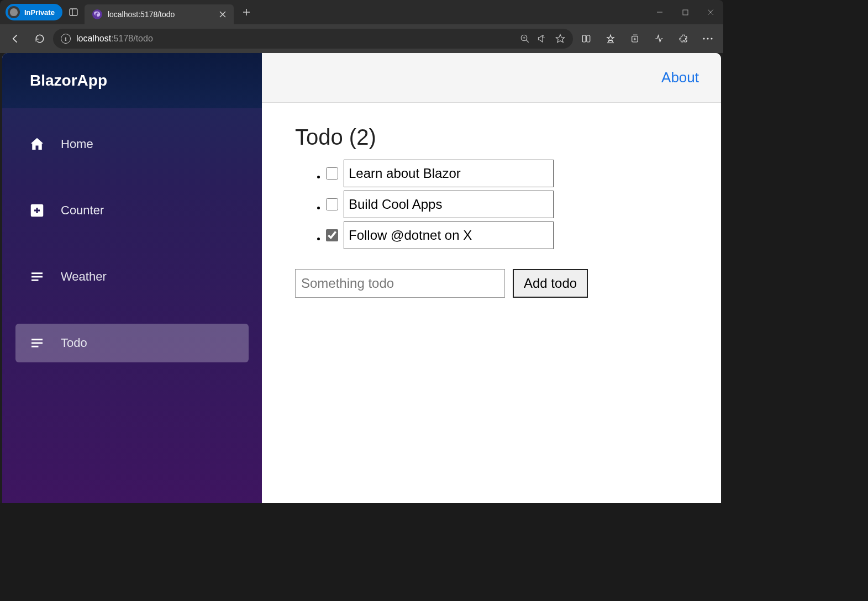 This screenshot has width=868, height=601. I want to click on sidebar-item-label: Todo, so click(74, 343).